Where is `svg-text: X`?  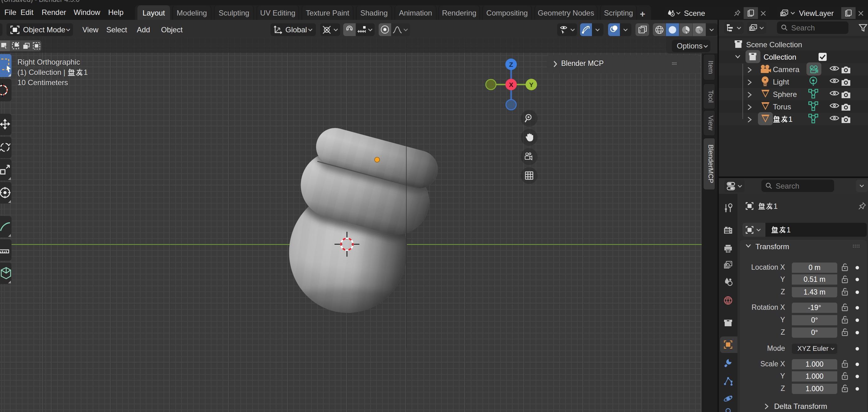 svg-text: X is located at coordinates (511, 85).